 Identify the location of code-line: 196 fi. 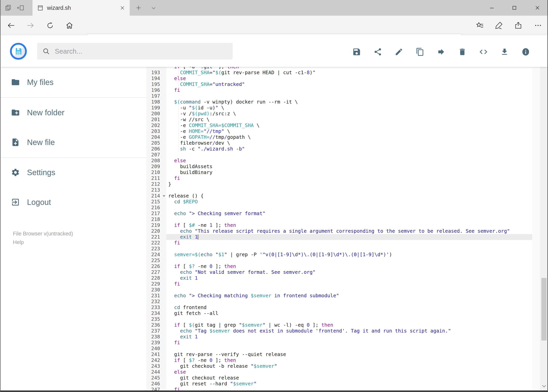
(343, 90).